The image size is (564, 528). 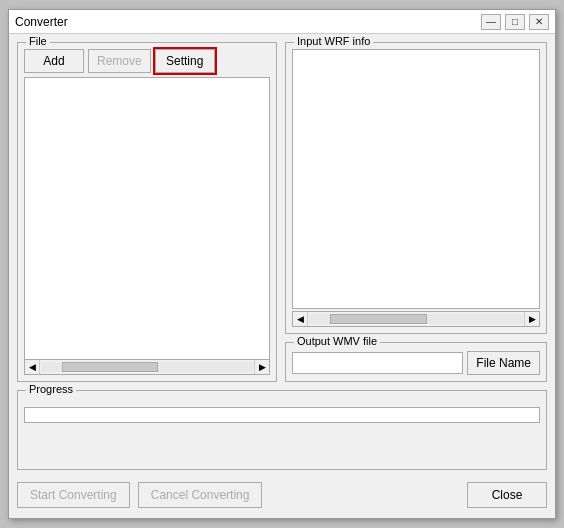 What do you see at coordinates (491, 22) in the screenshot?
I see `minimize-button: —` at bounding box center [491, 22].